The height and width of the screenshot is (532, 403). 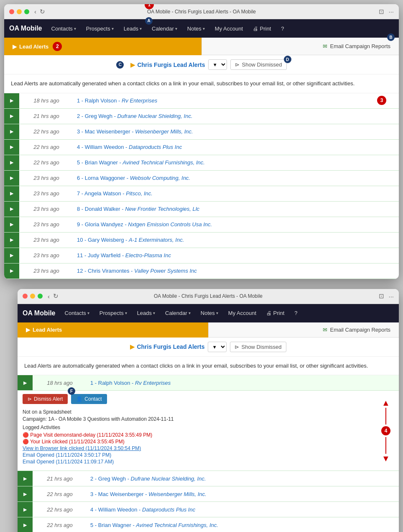 I want to click on tab-lead-alerts-1: ▶ Lead Alerts 2, so click(x=103, y=46).